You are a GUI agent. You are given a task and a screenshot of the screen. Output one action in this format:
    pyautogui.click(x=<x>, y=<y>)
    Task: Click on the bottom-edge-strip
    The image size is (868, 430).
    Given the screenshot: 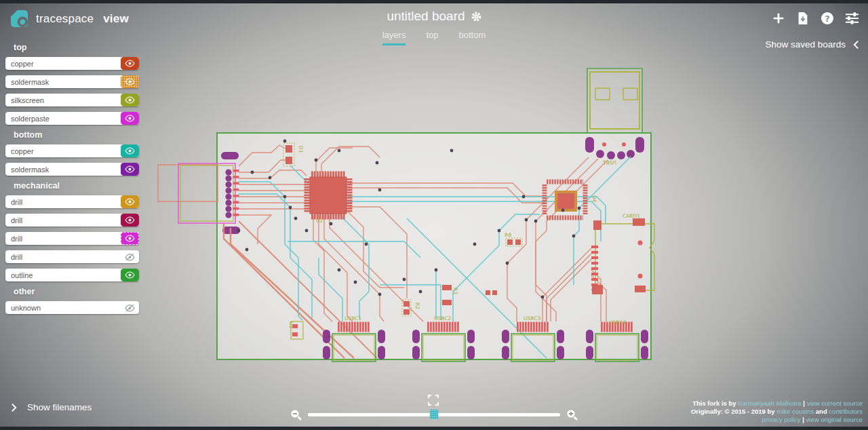 What is the action you would take?
    pyautogui.click(x=434, y=429)
    